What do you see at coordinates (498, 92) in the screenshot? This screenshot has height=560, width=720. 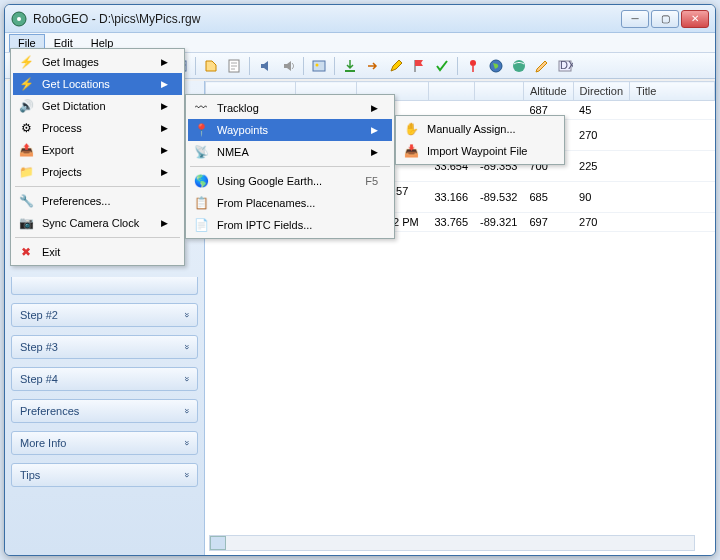 I see `col-lon` at bounding box center [498, 92].